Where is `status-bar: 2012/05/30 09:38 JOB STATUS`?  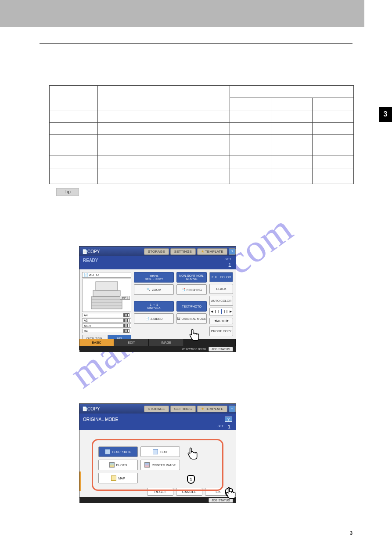 status-bar: 2012/05/30 09:38 JOB STATUS is located at coordinates (158, 349).